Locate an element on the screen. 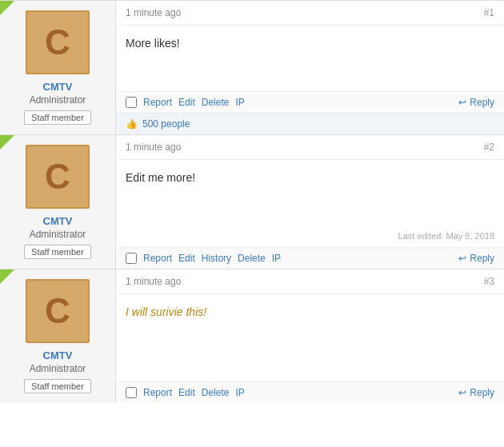 This screenshot has width=504, height=447. post-header: 1 minute ago#2 is located at coordinates (310, 147).